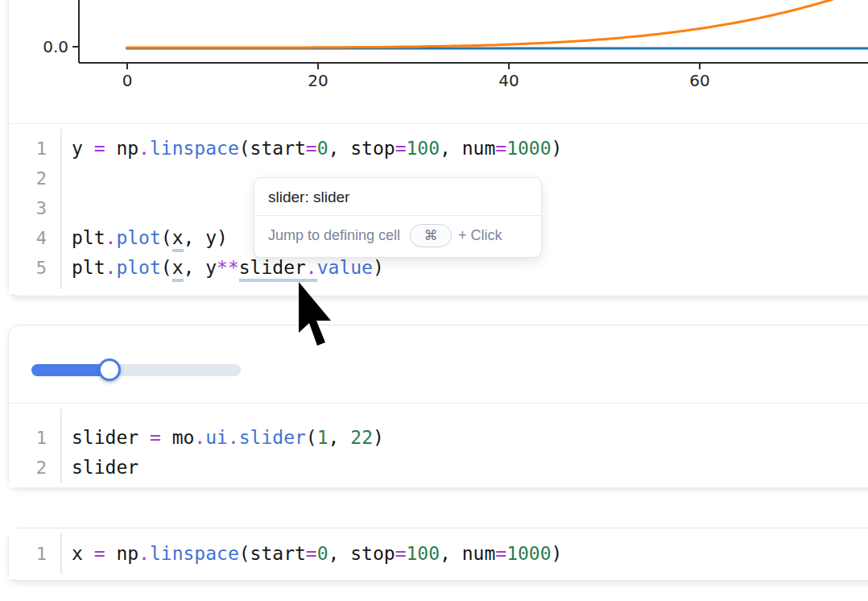 This screenshot has width=868, height=601. Describe the element at coordinates (345, 267) in the screenshot. I see `code-token: value` at that location.